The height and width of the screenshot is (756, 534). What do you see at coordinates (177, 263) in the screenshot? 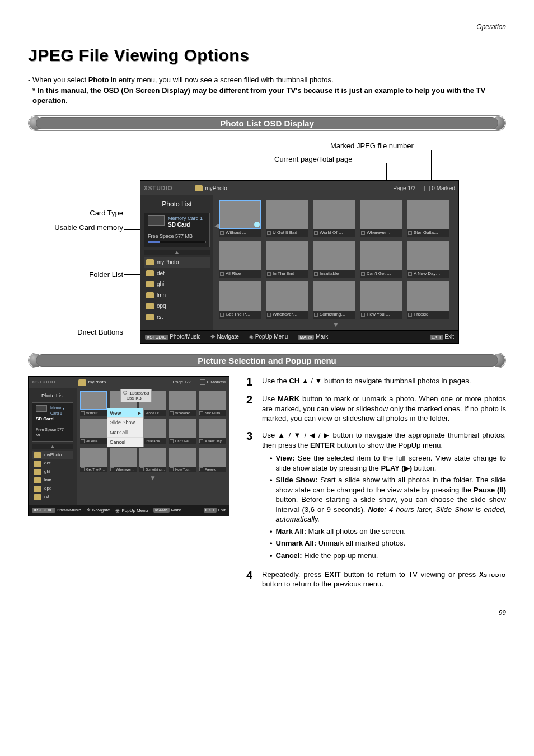
I see `osd-sidebar: Photo List Memory Card 1 SD Card Free Sp…` at bounding box center [177, 263].